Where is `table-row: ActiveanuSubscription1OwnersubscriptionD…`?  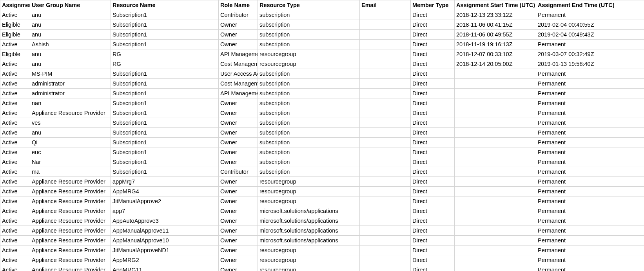
table-row: ActiveanuSubscription1OwnersubscriptionD… is located at coordinates (322, 133).